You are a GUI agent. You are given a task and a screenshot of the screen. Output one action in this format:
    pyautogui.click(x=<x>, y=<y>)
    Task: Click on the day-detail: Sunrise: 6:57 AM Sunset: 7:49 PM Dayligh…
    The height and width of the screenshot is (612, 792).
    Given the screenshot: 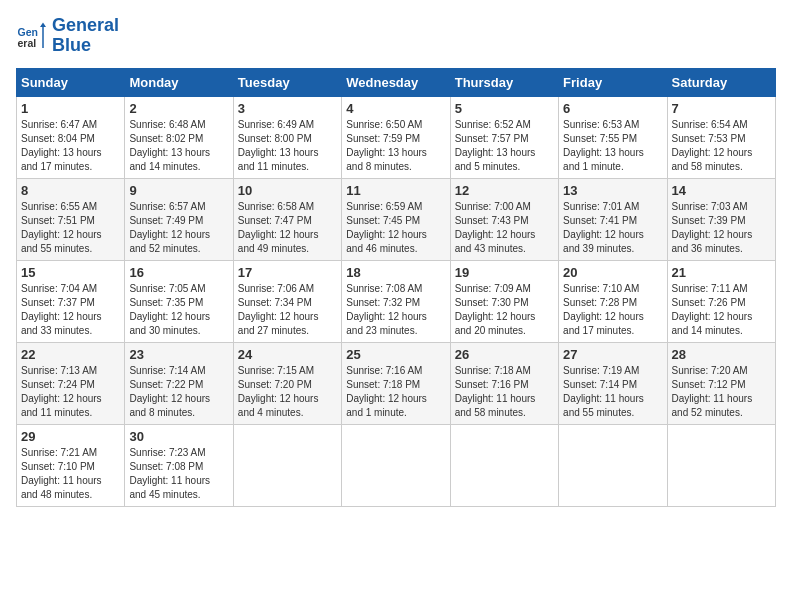 What is the action you would take?
    pyautogui.click(x=178, y=228)
    